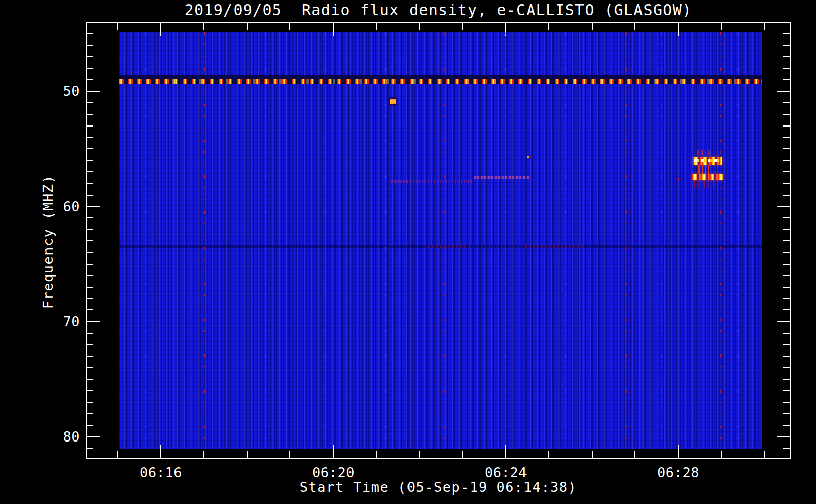  What do you see at coordinates (438, 10) in the screenshot?
I see `chart-title: 2019/09/05 Radio flux density, e-CALLIST…` at bounding box center [438, 10].